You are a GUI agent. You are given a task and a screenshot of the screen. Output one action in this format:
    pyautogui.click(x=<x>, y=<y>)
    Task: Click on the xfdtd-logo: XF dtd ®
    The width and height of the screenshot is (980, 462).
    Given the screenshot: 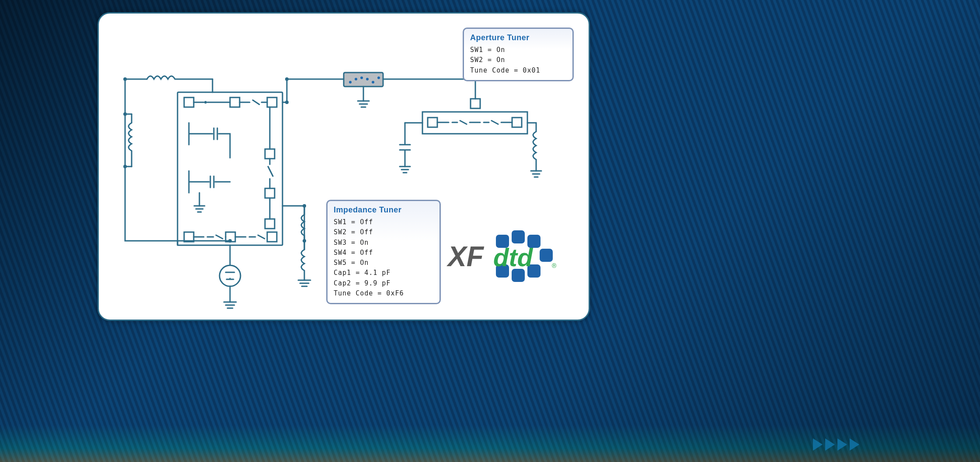 What is the action you would take?
    pyautogui.click(x=501, y=254)
    